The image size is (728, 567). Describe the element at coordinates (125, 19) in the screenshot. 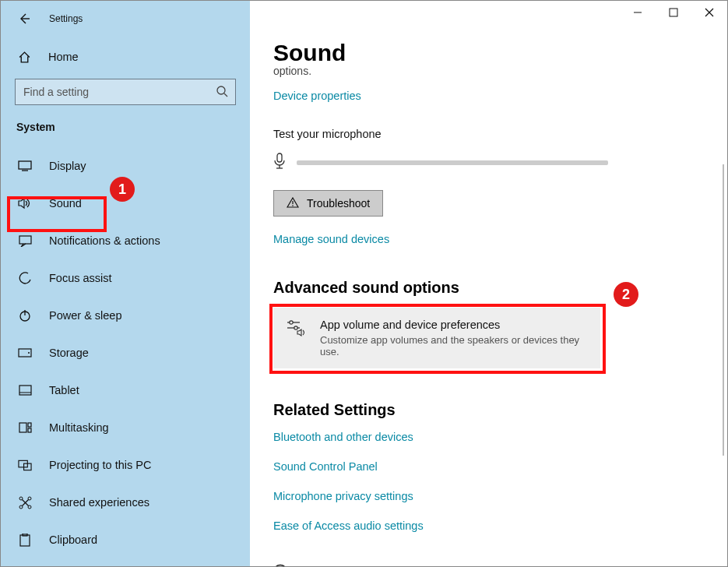

I see `titlebar: Settings` at that location.